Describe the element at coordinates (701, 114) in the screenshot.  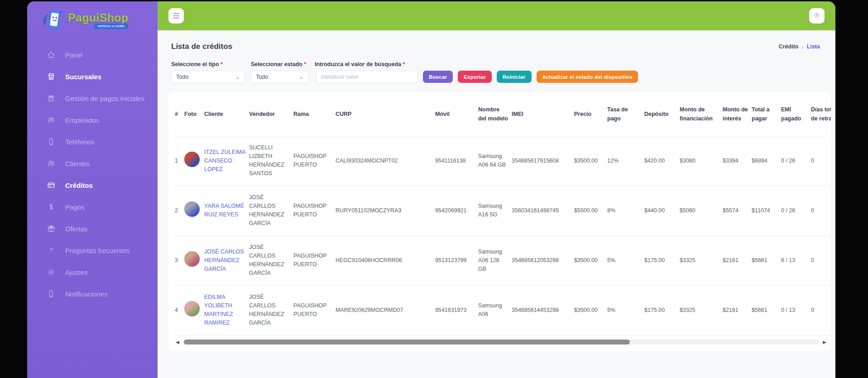
I see `column-header: Monto de financiación` at that location.